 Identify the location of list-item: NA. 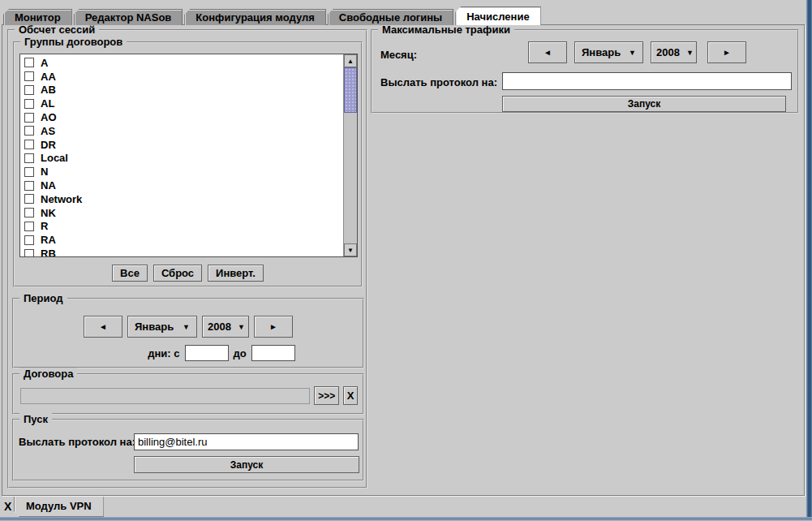
(182, 185).